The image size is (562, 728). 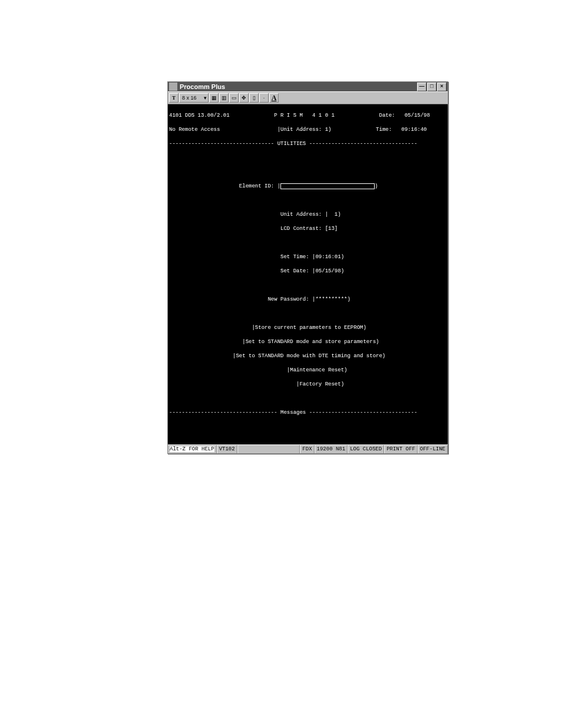 What do you see at coordinates (304, 116) in the screenshot?
I see `app-banner: P R I S M 4 1 0 1` at bounding box center [304, 116].